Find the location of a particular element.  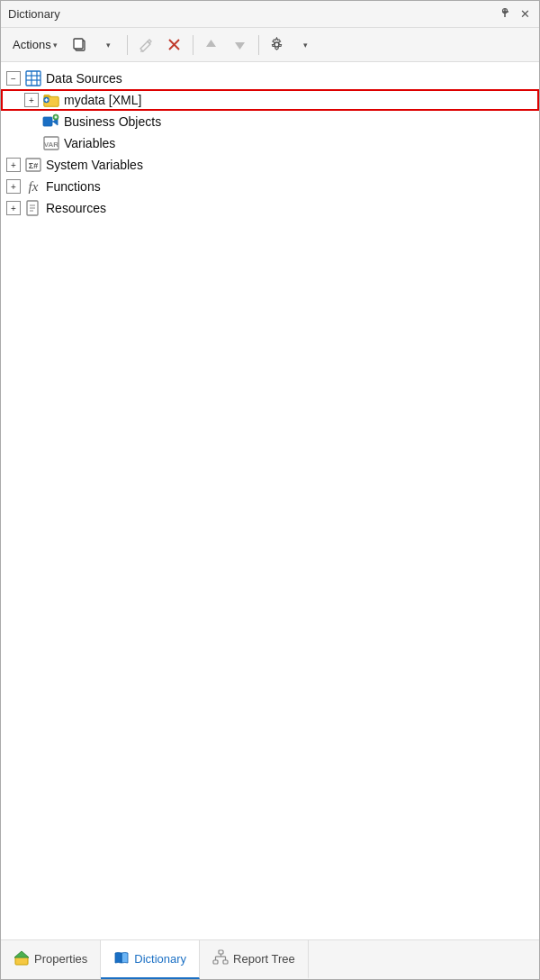

tree-node-resources: + Resources is located at coordinates (270, 208).